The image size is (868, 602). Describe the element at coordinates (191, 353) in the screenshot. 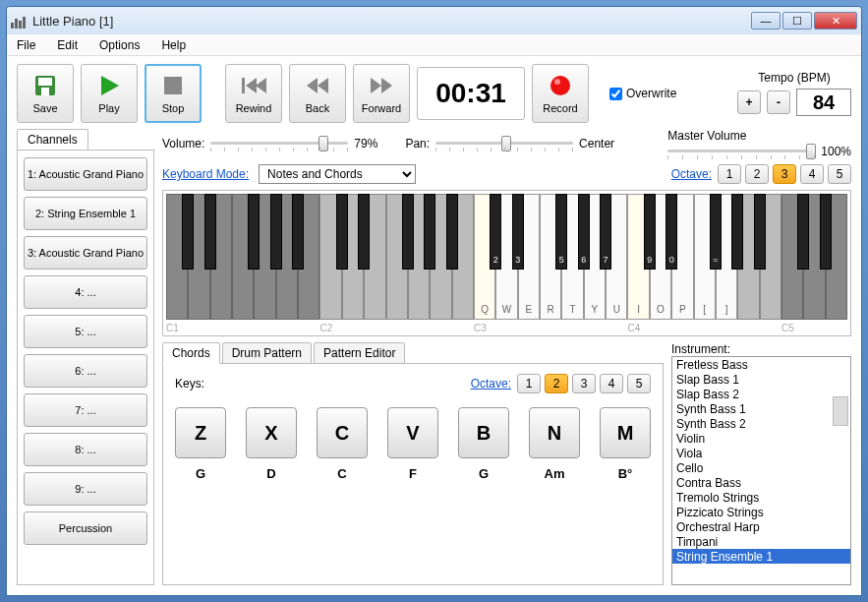

I see `subtab-chords: Chords` at that location.